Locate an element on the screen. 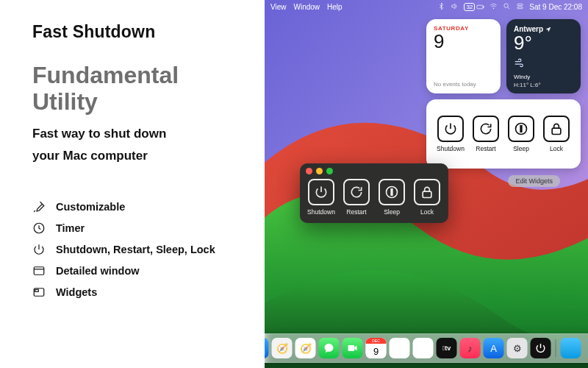 This screenshot has width=588, height=368. calendar-widget: SATURDAY 9 No events today is located at coordinates (463, 56).